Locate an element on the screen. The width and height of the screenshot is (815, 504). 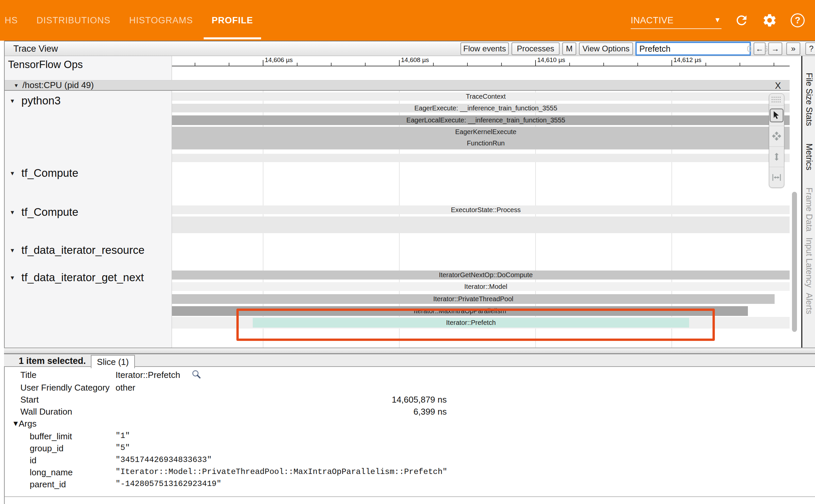
palette-drag-handle-icon is located at coordinates (777, 99).